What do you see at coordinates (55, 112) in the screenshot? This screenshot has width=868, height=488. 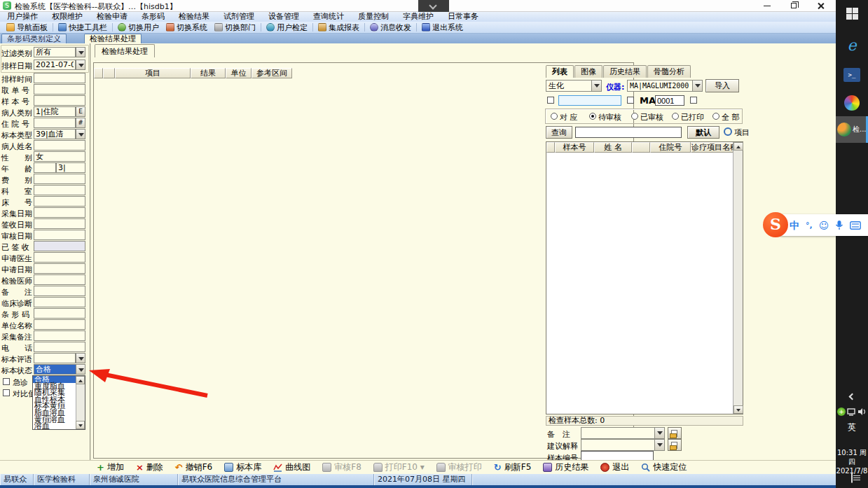 I see `patient-type-input` at bounding box center [55, 112].